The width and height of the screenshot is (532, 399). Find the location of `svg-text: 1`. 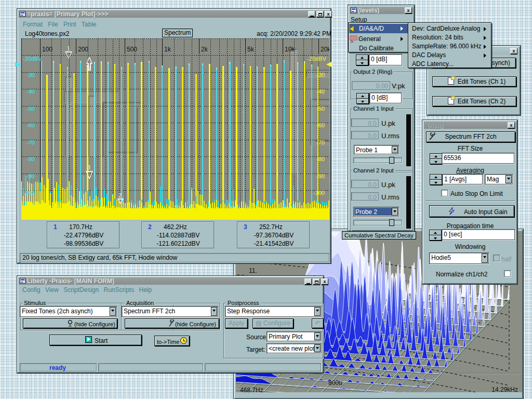

svg-text: 1 is located at coordinates (69, 48).